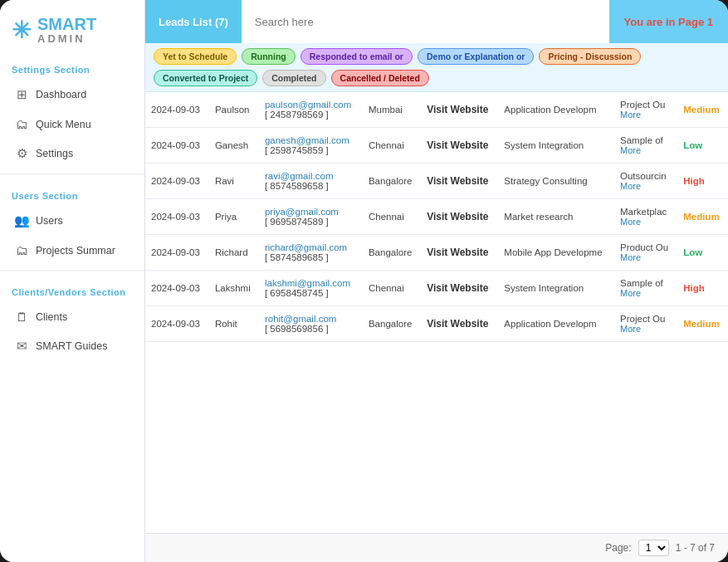 This screenshot has height=562, width=728. I want to click on cell-product: Sample of More, so click(646, 146).